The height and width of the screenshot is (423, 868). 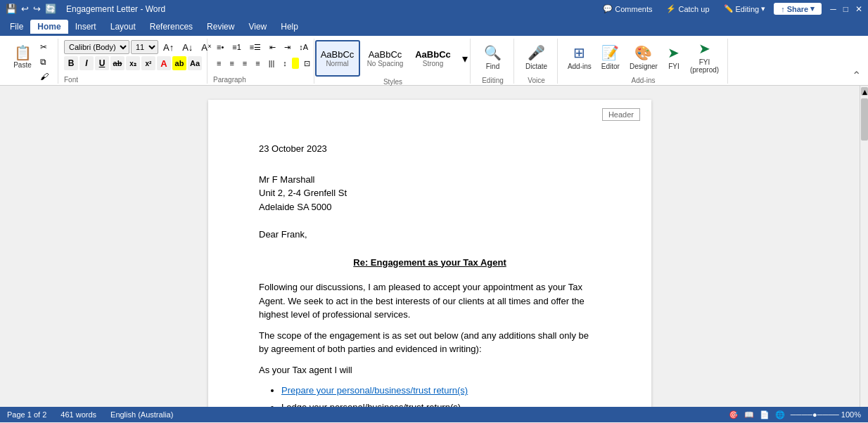 What do you see at coordinates (295, 63) in the screenshot?
I see `shading-button` at bounding box center [295, 63].